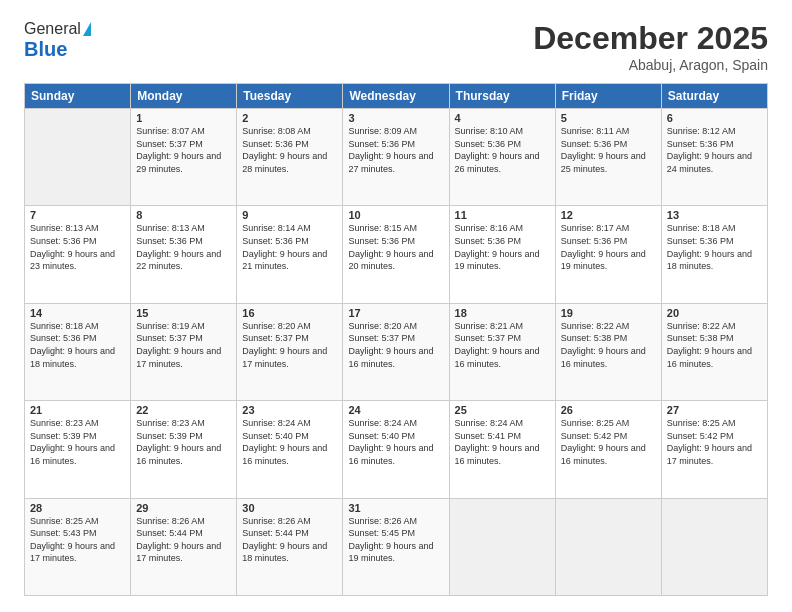 This screenshot has width=792, height=612. What do you see at coordinates (396, 96) in the screenshot?
I see `calendar-header-row: SundayMondayTuesdayWednesdayThursdayFrid…` at bounding box center [396, 96].